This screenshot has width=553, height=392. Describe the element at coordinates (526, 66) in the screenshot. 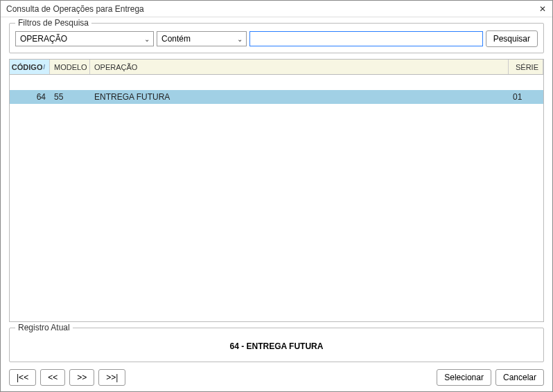

I see `col-header-serie: SÉRIE` at that location.